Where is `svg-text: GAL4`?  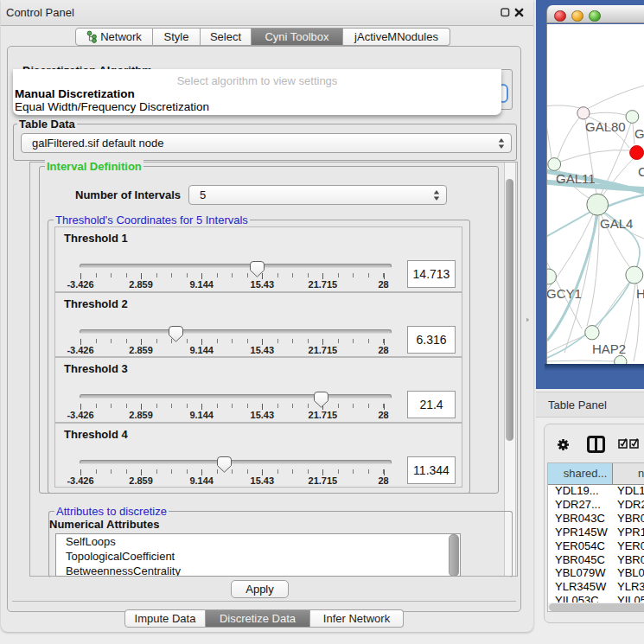 svg-text: GAL4 is located at coordinates (616, 223).